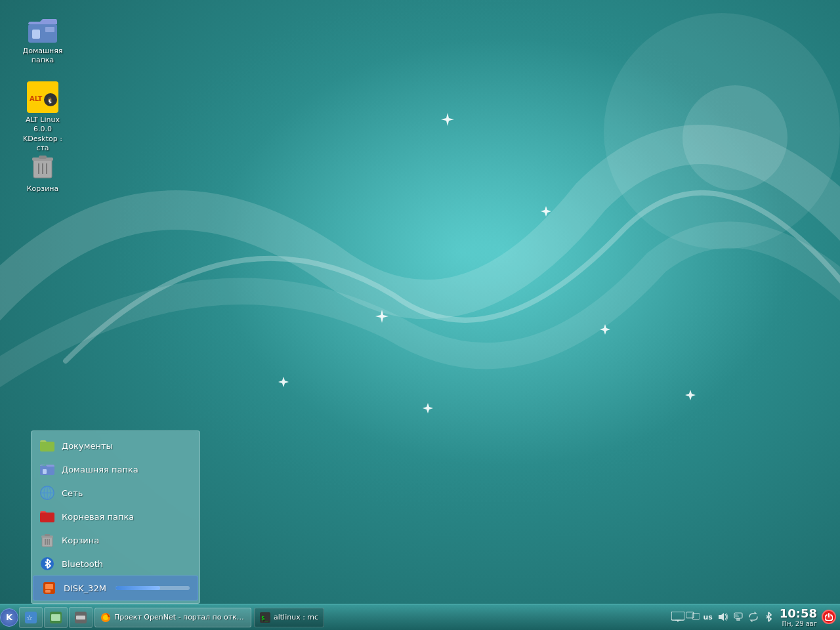 This screenshot has height=630, width=840. Describe the element at coordinates (829, 617) in the screenshot. I see `power-icon` at that location.